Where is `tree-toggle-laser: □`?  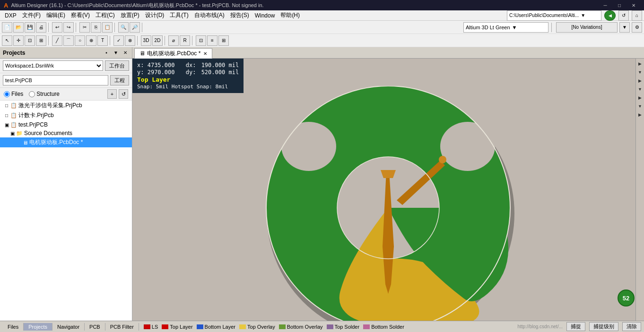 tree-toggle-laser: □ is located at coordinates (7, 106).